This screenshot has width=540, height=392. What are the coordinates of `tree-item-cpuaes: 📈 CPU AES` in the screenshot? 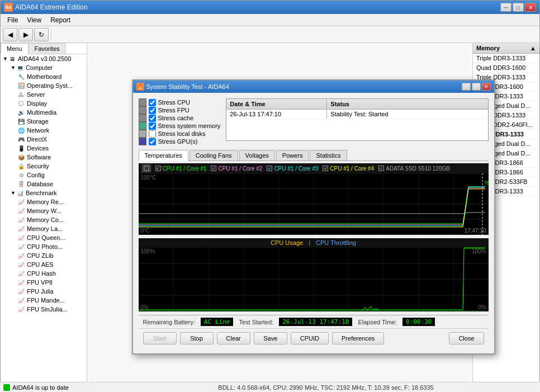 It's located at (44, 265).